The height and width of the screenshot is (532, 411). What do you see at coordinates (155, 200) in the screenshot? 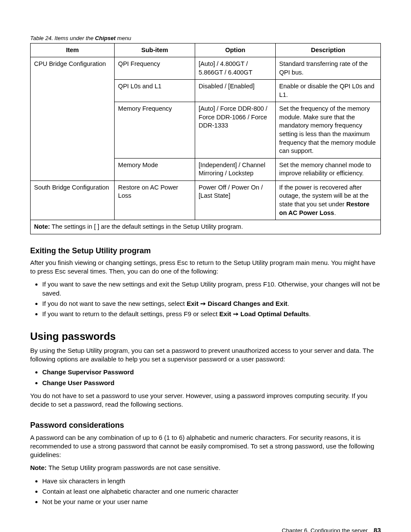
I see `cell-subitem: Restore on AC Power Loss` at bounding box center [155, 200].